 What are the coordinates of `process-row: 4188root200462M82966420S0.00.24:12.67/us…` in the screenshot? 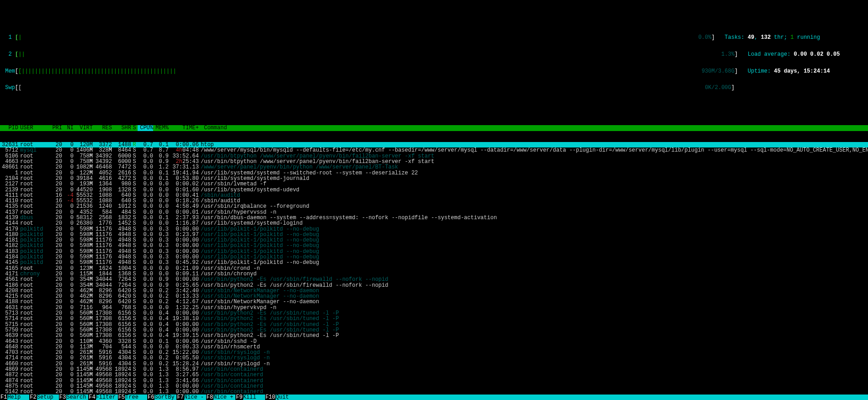 It's located at (434, 302).